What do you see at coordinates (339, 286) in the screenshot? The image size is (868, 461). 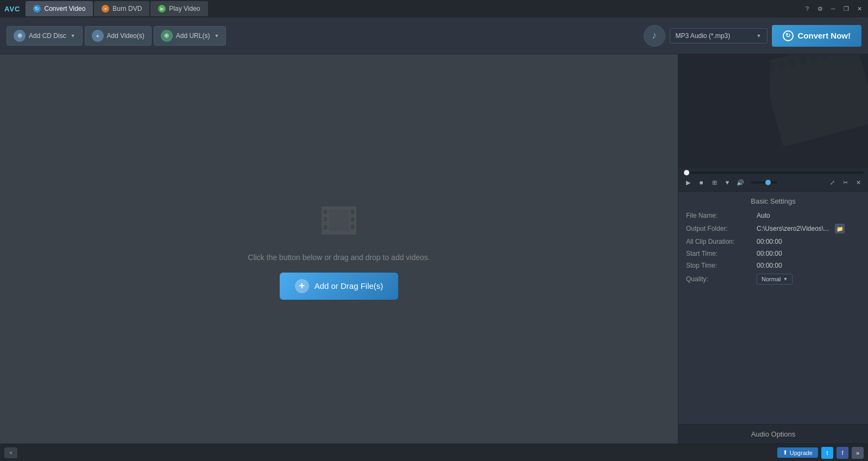 I see `add-drag-files-button: + Add or Drag File(s)` at bounding box center [339, 286].